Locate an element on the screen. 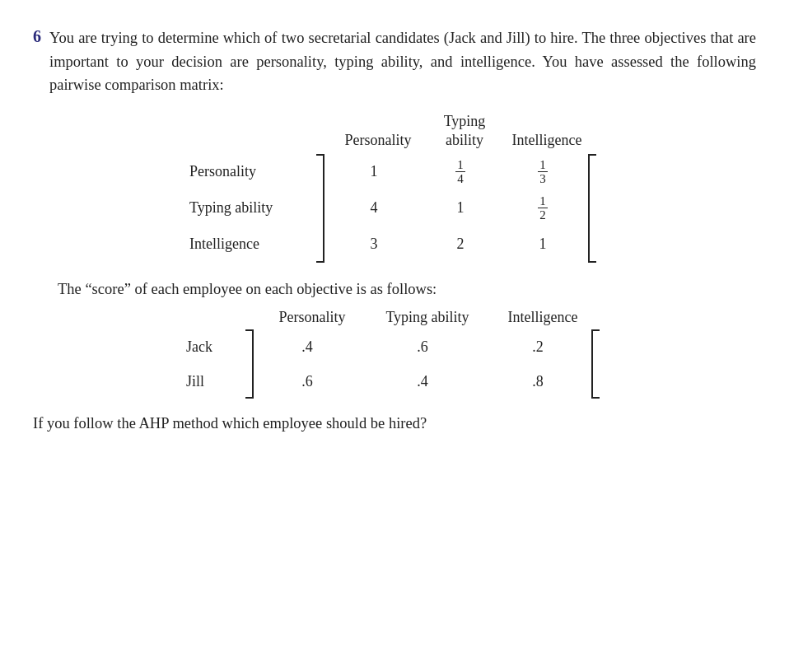 Image resolution: width=789 pixels, height=672 pixels. row-label-typing: Typing ability is located at coordinates (247, 208).